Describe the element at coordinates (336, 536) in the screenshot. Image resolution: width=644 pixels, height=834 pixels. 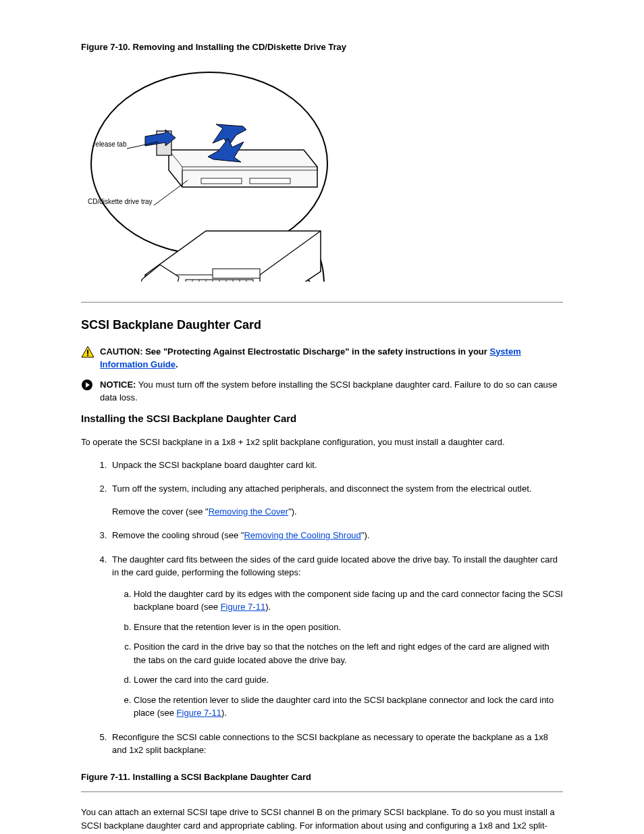
I see `step-3: Remove the cooling shroud (see "Removing…` at that location.